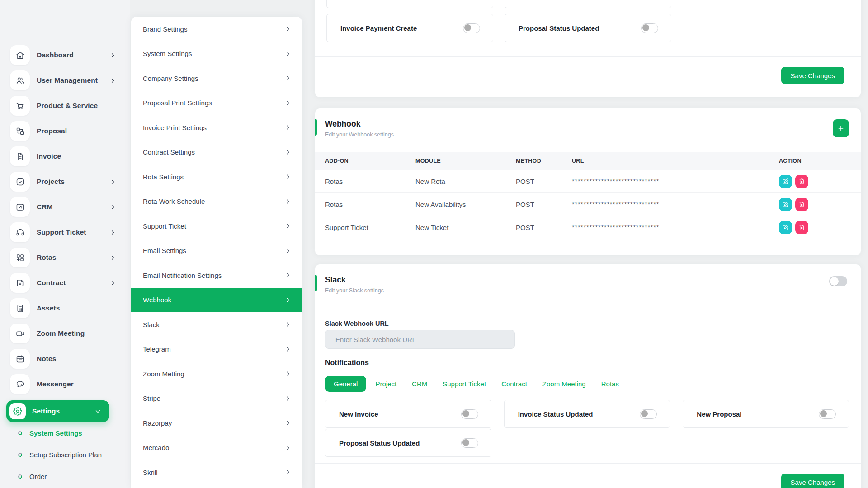  I want to click on toggle-label: New Invoice, so click(359, 414).